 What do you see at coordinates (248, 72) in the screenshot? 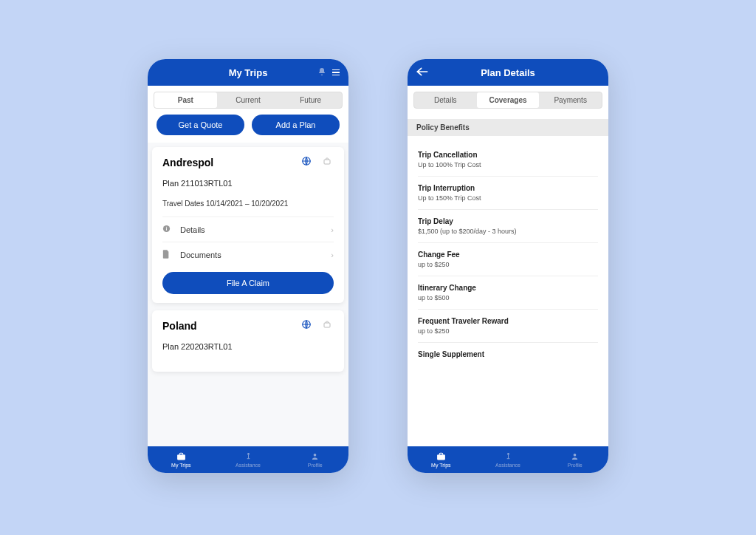
I see `page-title: My Trips` at bounding box center [248, 72].